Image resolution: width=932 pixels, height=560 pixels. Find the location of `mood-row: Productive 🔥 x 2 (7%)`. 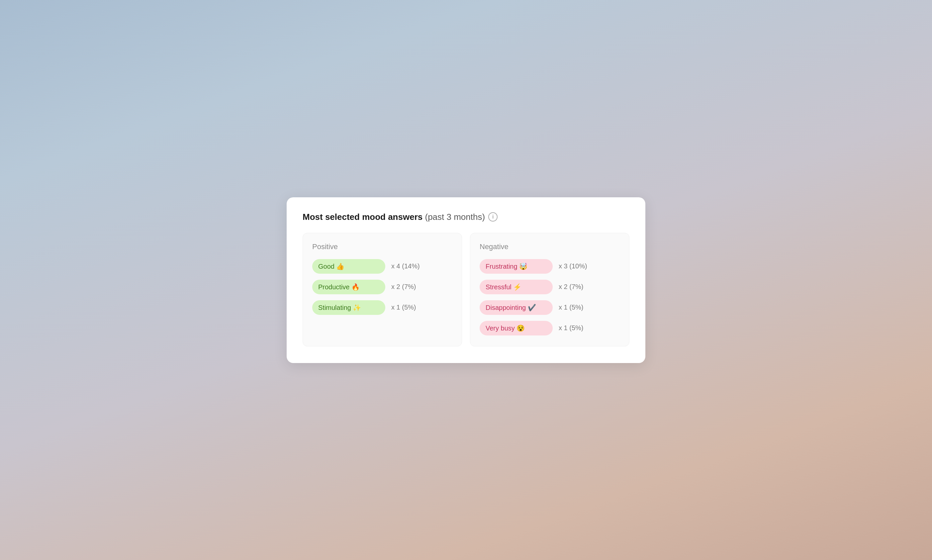

mood-row: Productive 🔥 x 2 (7%) is located at coordinates (382, 287).